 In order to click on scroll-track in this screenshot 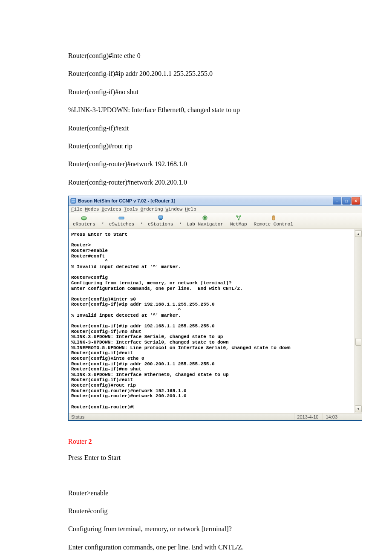, I will do `click(358, 321)`.